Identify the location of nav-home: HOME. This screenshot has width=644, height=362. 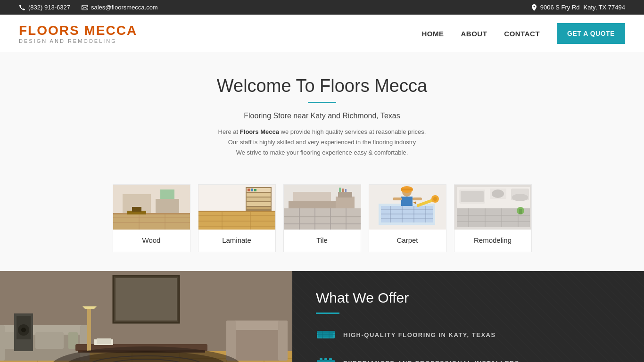
(433, 34).